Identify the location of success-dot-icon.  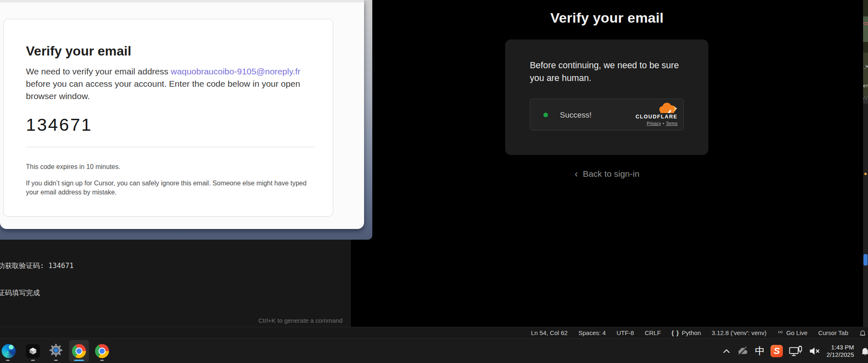
(545, 115).